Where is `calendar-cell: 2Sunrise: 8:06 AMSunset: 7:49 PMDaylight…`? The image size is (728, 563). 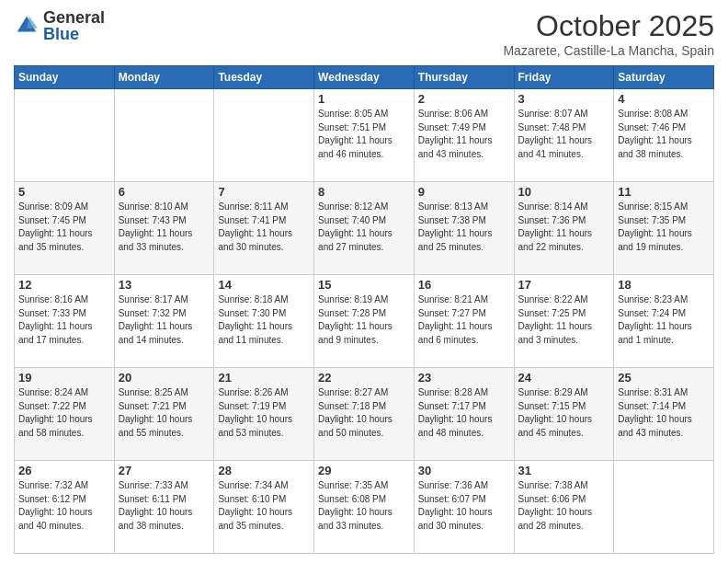 calendar-cell: 2Sunrise: 8:06 AMSunset: 7:49 PMDaylight… is located at coordinates (463, 136).